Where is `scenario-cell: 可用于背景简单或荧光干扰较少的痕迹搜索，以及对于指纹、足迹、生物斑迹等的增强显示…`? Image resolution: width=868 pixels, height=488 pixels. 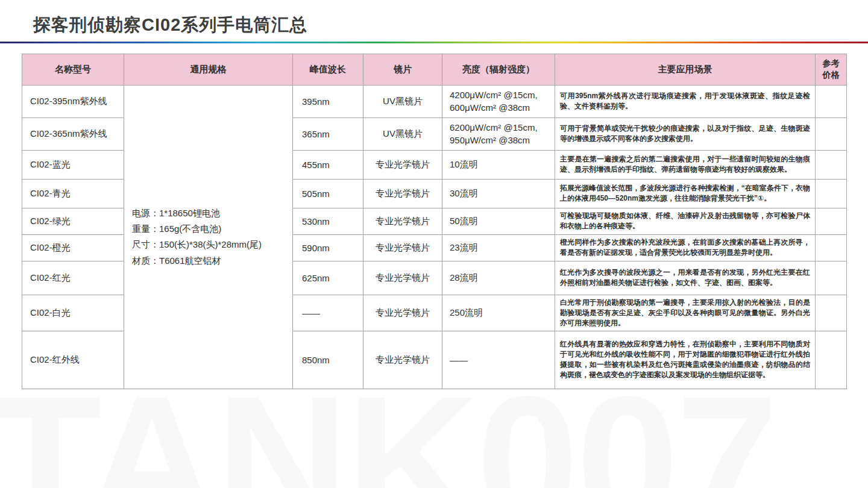 scenario-cell: 可用于背景简单或荧光干扰较少的痕迹搜索，以及对于指纹、足迹、生物斑迹等的增强显示… is located at coordinates (685, 134).